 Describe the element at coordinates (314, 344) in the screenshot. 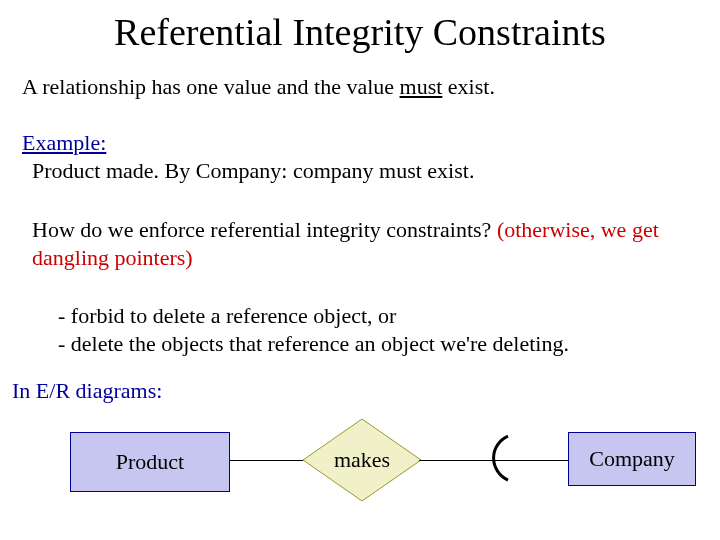

I see `bullet-2: - delete the objects that reference an o…` at that location.